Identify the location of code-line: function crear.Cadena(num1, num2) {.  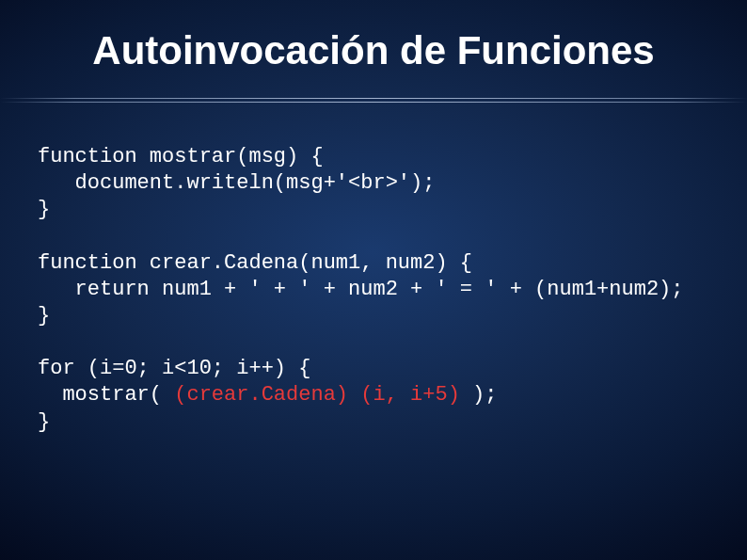
(255, 264).